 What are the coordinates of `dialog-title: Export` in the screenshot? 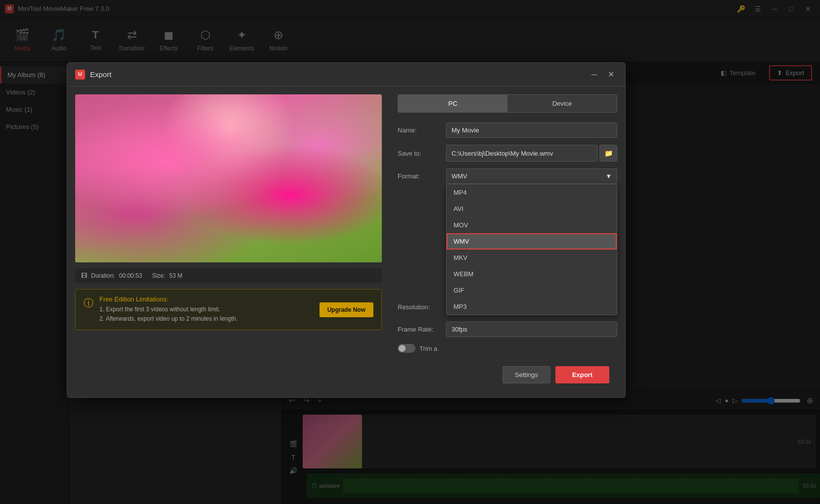 It's located at (337, 74).